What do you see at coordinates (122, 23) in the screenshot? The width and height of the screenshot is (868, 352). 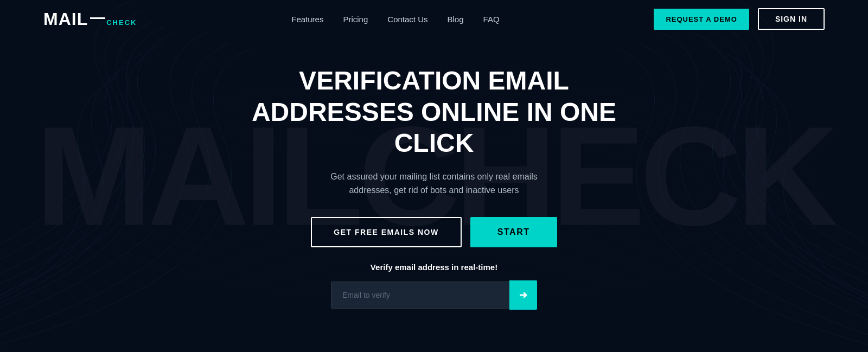 I see `logo-check-text: CHECK` at bounding box center [122, 23].